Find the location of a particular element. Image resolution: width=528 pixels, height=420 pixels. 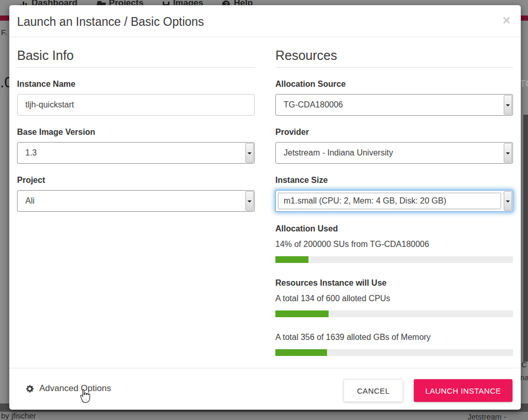

modal-title: Launch an Instance / Basic Options is located at coordinates (111, 22).